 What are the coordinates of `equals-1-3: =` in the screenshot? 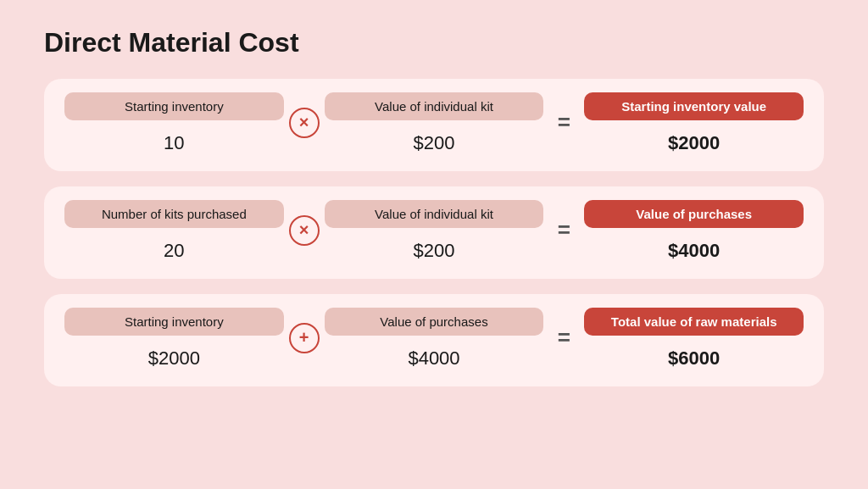 It's located at (564, 232).